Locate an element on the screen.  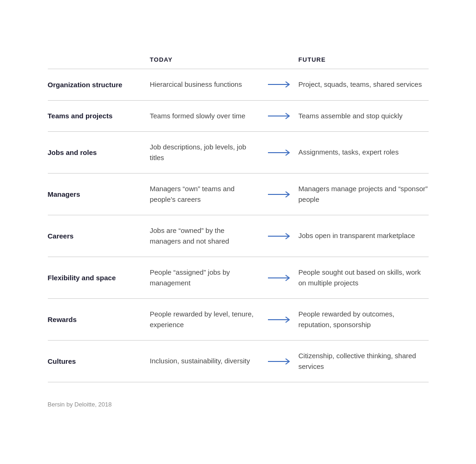
row-arrow-managers is located at coordinates (280, 194).